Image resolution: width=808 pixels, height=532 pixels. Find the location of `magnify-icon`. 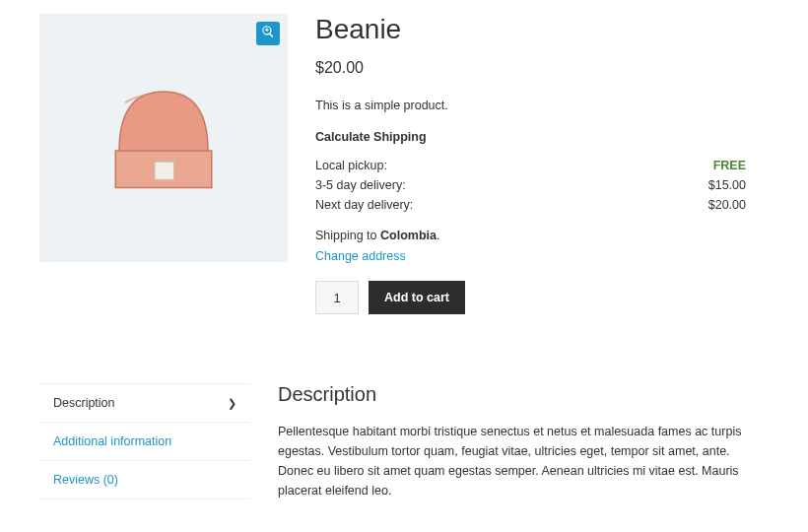

magnify-icon is located at coordinates (268, 33).